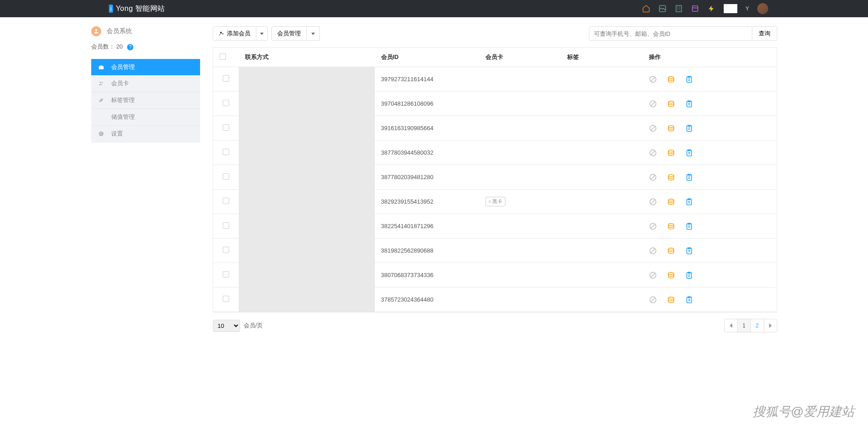 This screenshot has width=868, height=434. What do you see at coordinates (103, 46) in the screenshot?
I see `count-label: 会员数：` at bounding box center [103, 46].